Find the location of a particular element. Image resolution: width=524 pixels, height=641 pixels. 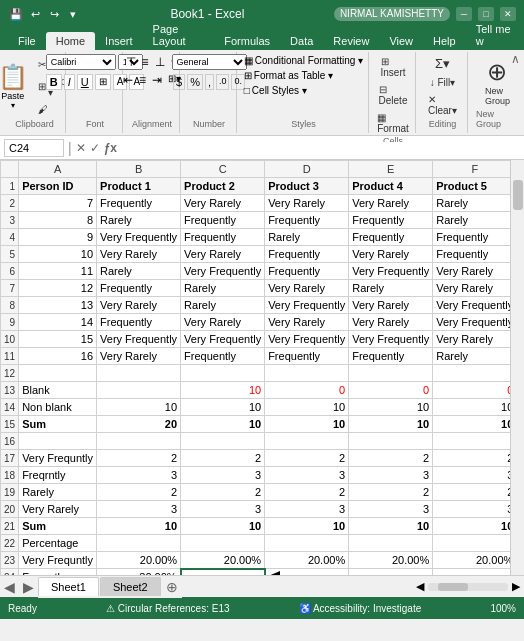

sheet-tab-sheet2: Sheet2 is located at coordinates (130, 586).